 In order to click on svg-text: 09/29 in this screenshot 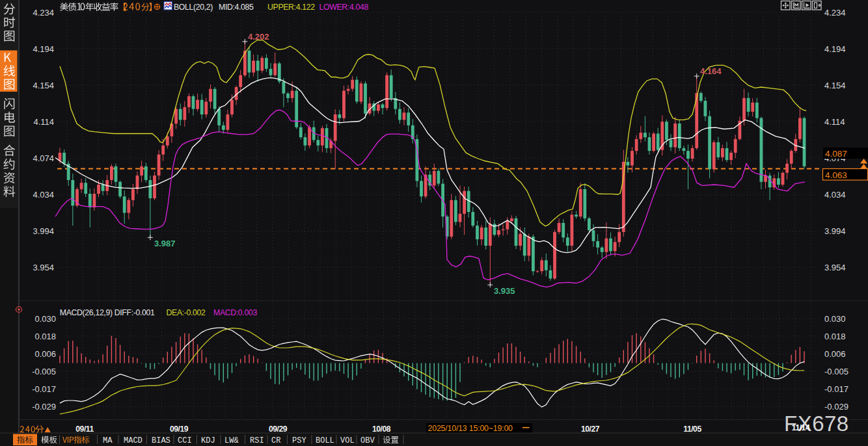, I will do `click(278, 429)`.